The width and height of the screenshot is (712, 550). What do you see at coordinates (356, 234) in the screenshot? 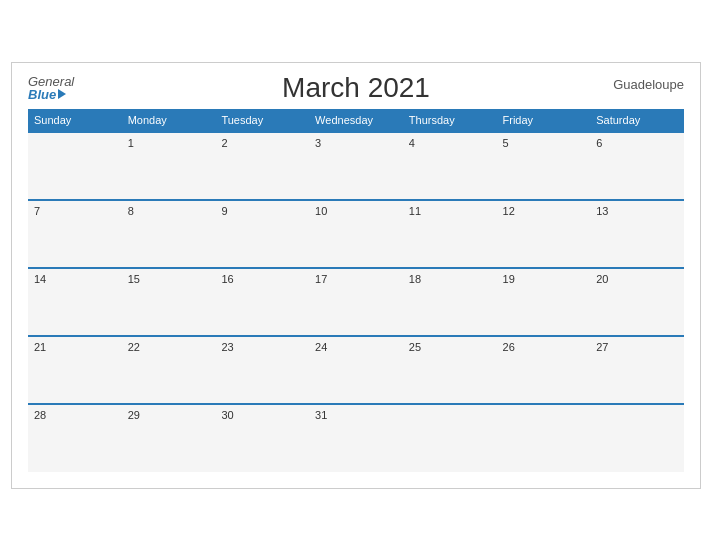
I see `calendar-day-cell: 10` at bounding box center [356, 234].